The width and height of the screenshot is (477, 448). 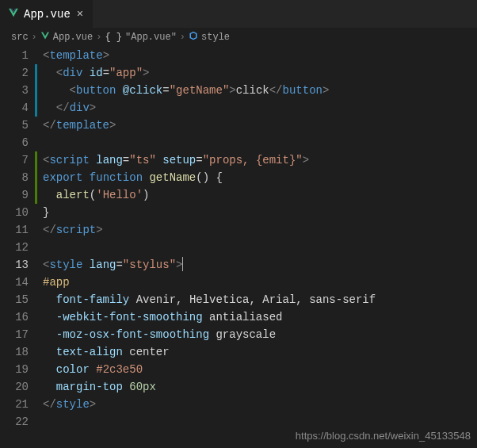 What do you see at coordinates (14, 108) in the screenshot?
I see `line-number: 4` at bounding box center [14, 108].